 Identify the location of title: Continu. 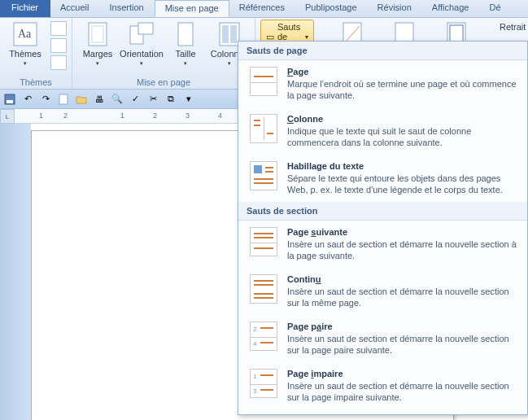
(404, 279).